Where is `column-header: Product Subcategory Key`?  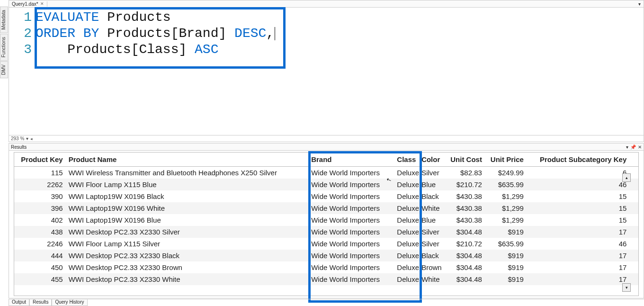
column-header: Product Subcategory Key is located at coordinates (578, 160).